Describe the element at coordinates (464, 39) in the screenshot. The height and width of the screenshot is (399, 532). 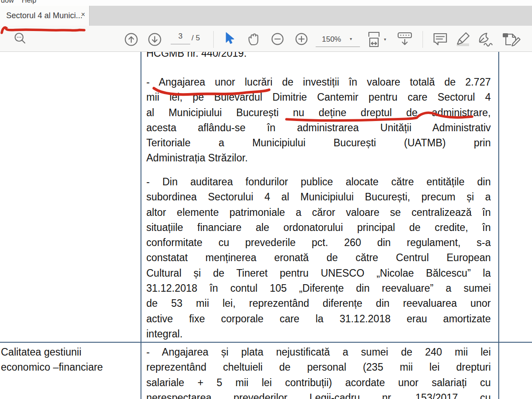
I see `highlight-icon` at that location.